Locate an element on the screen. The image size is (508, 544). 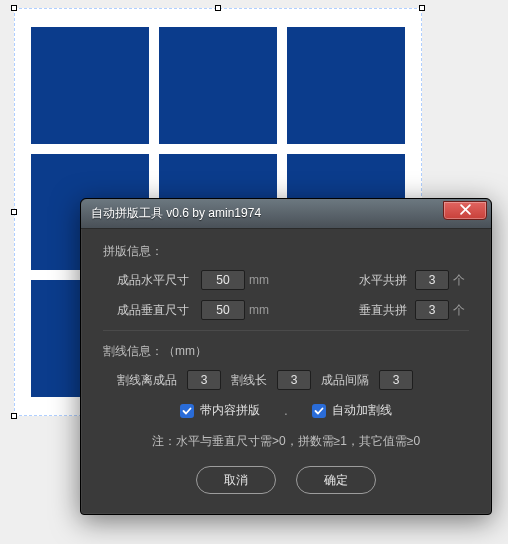
height-label: 成品垂直尺寸 is located at coordinates (159, 310).